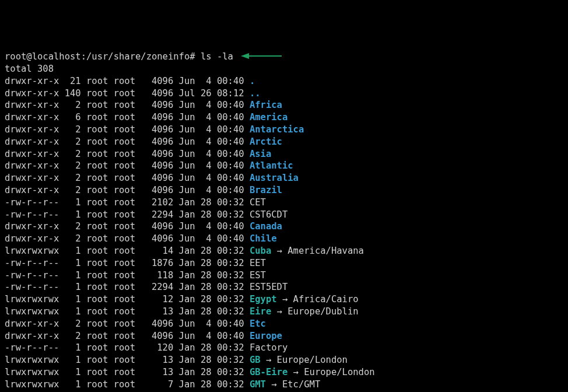  What do you see at coordinates (127, 299) in the screenshot?
I see `file-meta: lrwxrwxrwx 1 root root 12 Jan 28 00:32` at bounding box center [127, 299].